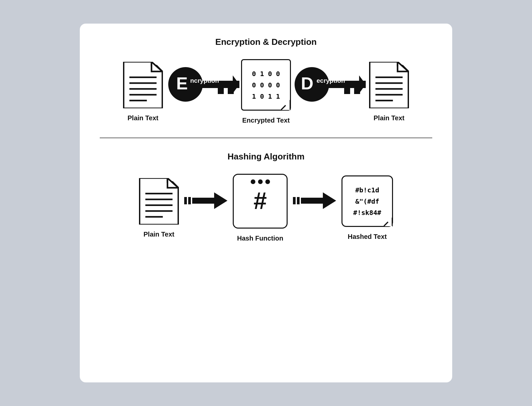 The width and height of the screenshot is (532, 406). Describe the element at coordinates (266, 80) in the screenshot. I see `encryption-section: Encryption & Decryption Plain Text` at that location.